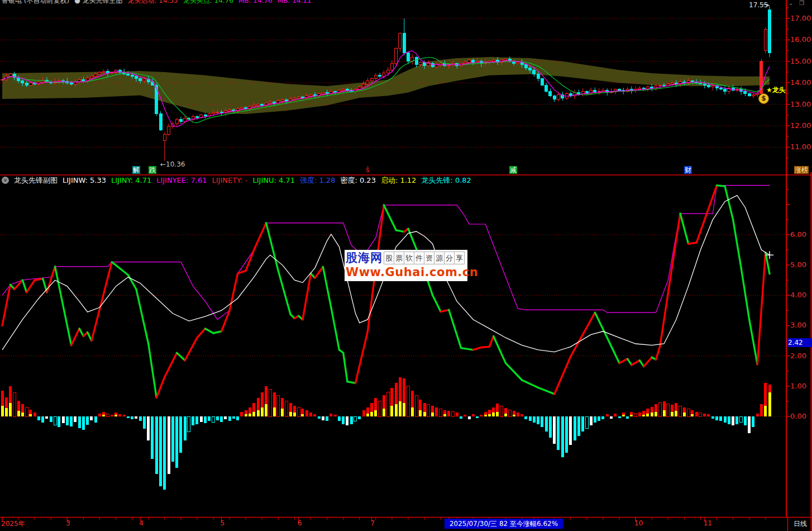 This screenshot has height=531, width=812. What do you see at coordinates (409, 258) in the screenshot?
I see `watermark-tagline-char: 软` at bounding box center [409, 258].